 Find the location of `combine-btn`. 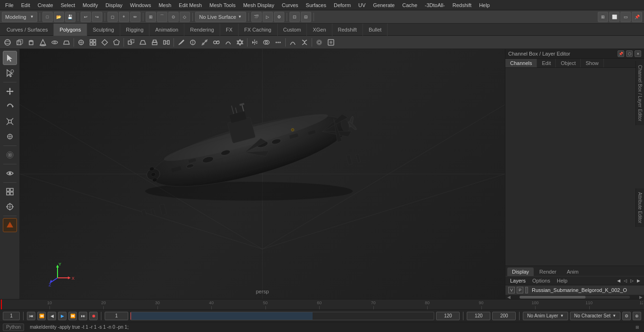

combine-btn is located at coordinates (131, 42).